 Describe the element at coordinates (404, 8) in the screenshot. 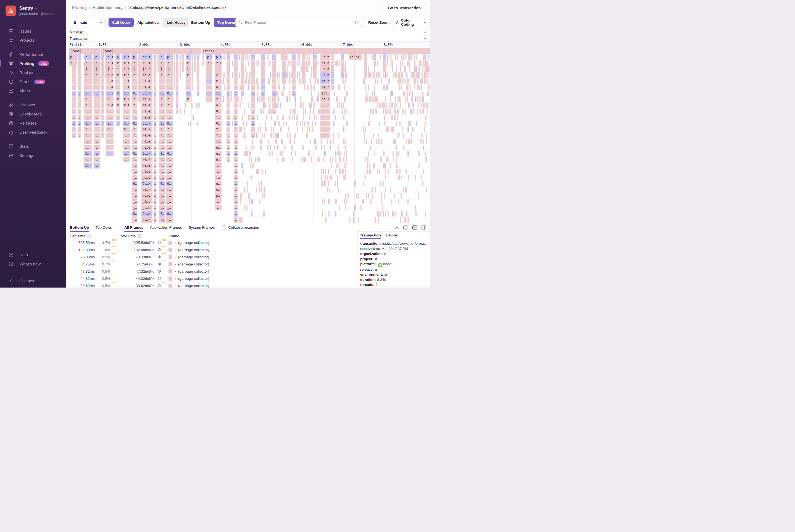

I see `go-to-transaction-button: Go to Transaction` at that location.